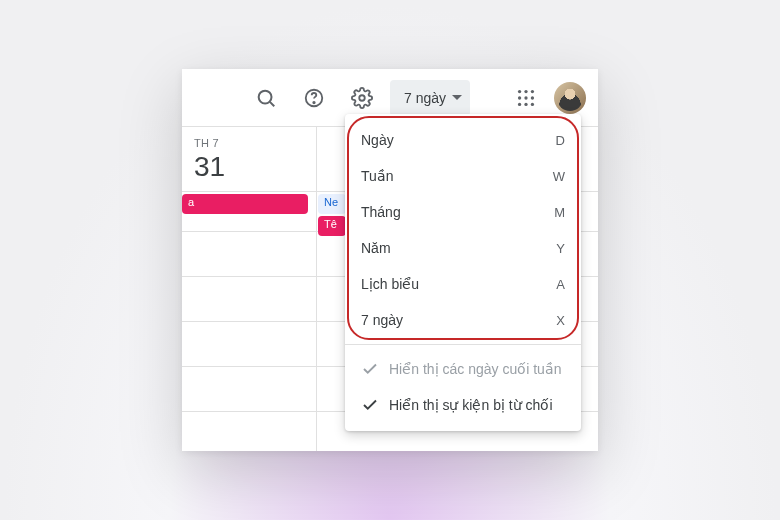 This screenshot has height=520, width=780. What do you see at coordinates (430, 98) in the screenshot?
I see `view-select: 7 ngày` at bounding box center [430, 98].